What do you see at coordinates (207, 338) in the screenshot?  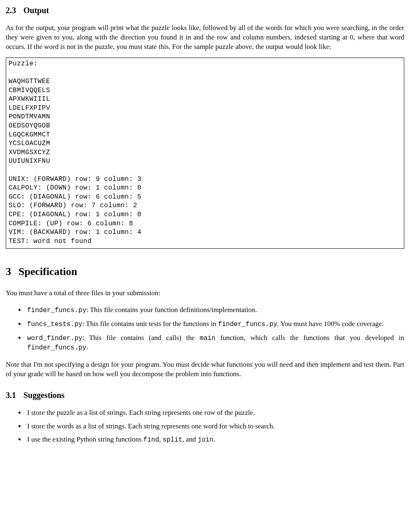 I see `function-name-code: main` at bounding box center [207, 338].